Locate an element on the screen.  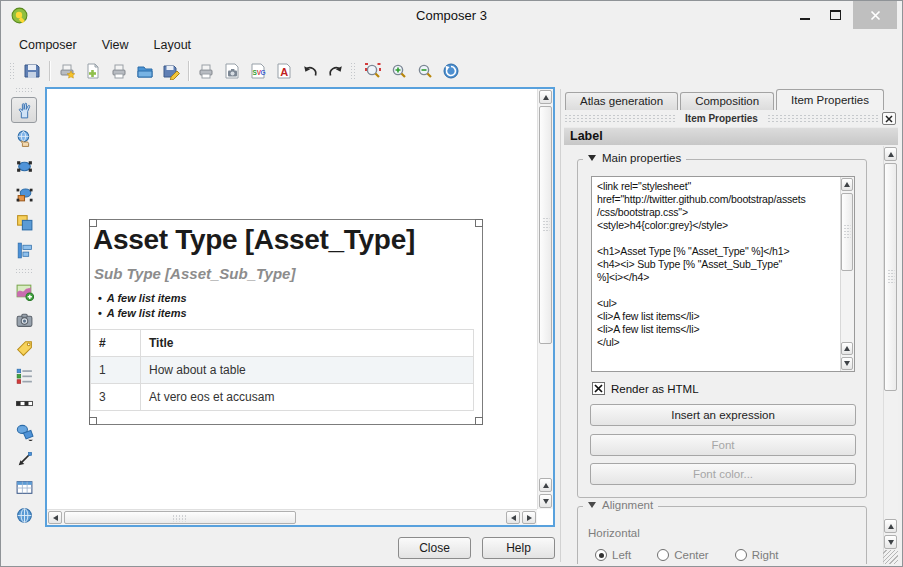
new-composer-button is located at coordinates (67, 71).